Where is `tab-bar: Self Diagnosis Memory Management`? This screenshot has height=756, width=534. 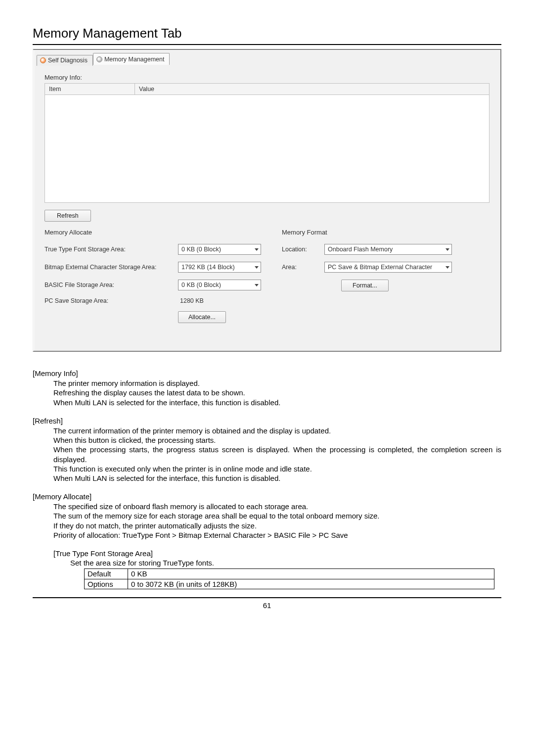
tab-bar: Self Diagnosis Memory Management is located at coordinates (267, 59).